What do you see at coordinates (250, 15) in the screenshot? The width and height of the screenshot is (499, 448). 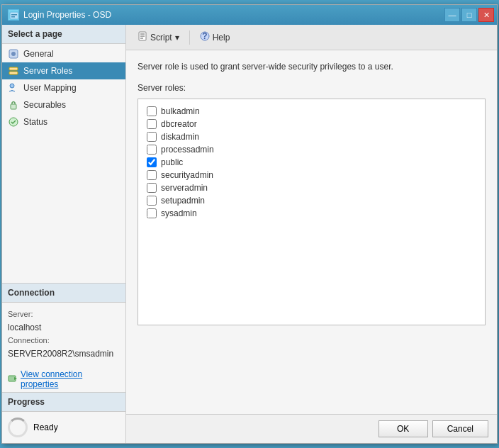 I see `titlebar: Login Properties - OSD — □ ✕` at bounding box center [250, 15].